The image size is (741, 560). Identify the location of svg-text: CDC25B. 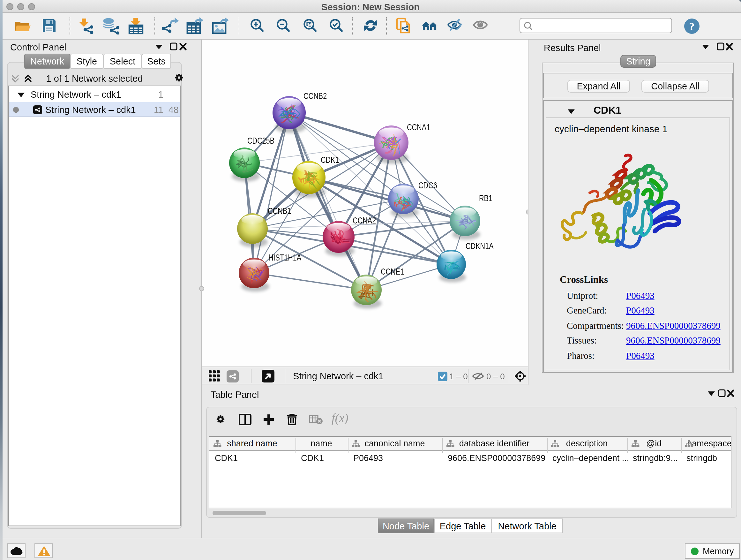
(261, 140).